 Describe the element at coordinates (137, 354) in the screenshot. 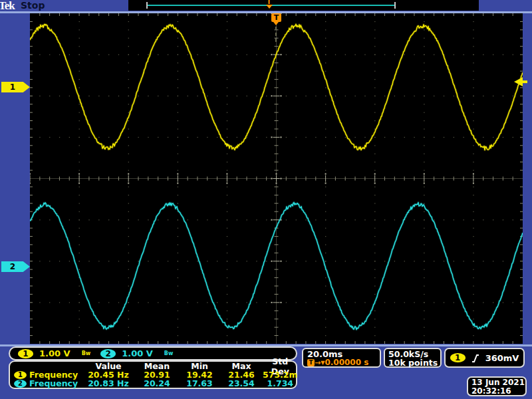

I see `channel-2-scale: 1.00 V` at that location.